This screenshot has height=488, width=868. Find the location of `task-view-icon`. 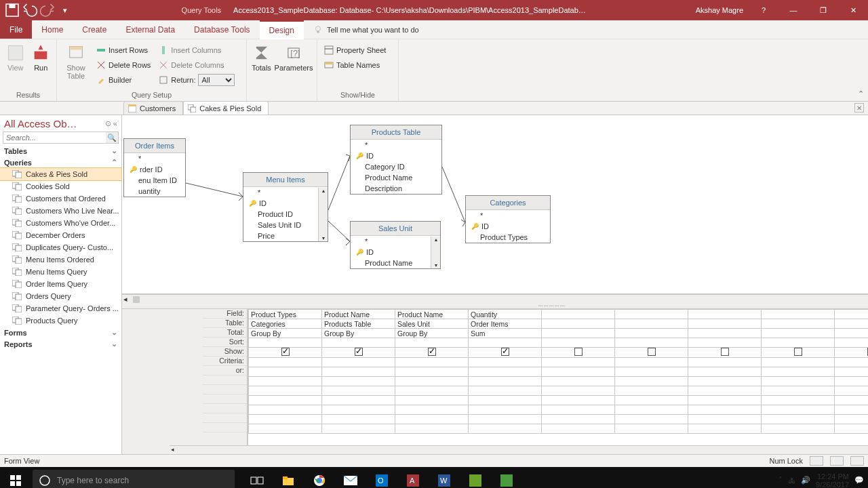

task-view-icon is located at coordinates (257, 477).